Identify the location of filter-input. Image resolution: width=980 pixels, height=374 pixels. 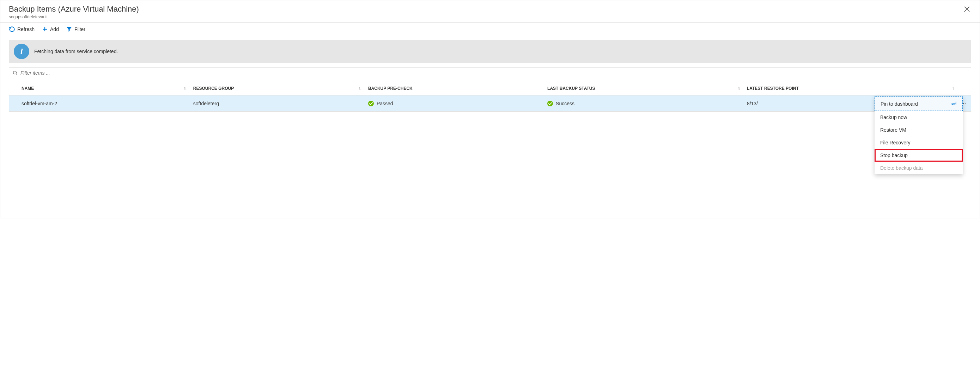
(494, 73).